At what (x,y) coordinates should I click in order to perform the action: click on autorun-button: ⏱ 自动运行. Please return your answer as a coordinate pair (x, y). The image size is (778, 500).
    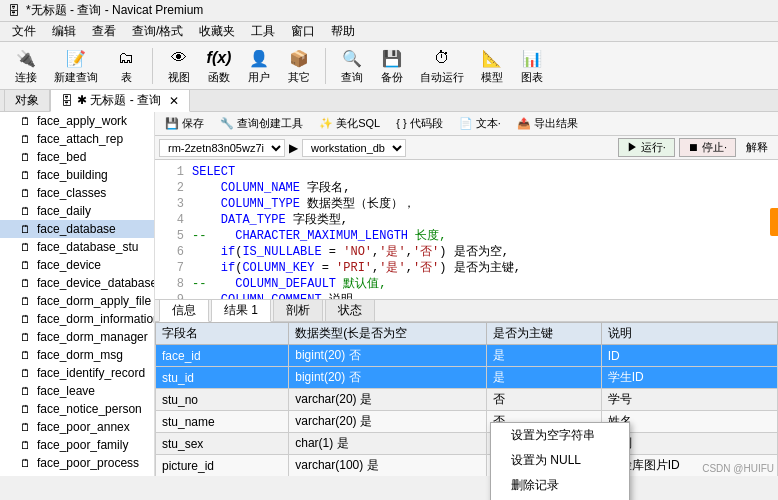
    Looking at the image, I should click on (442, 66).